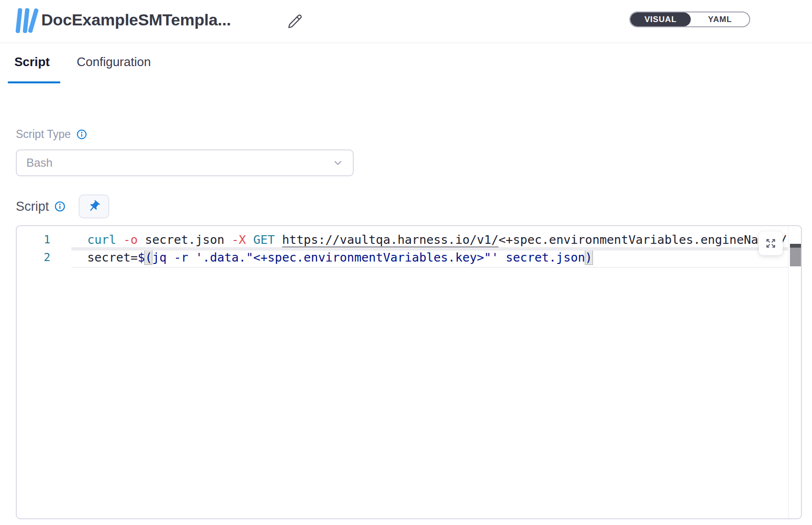  What do you see at coordinates (267, 240) in the screenshot?
I see `code-segment: GET` at bounding box center [267, 240].